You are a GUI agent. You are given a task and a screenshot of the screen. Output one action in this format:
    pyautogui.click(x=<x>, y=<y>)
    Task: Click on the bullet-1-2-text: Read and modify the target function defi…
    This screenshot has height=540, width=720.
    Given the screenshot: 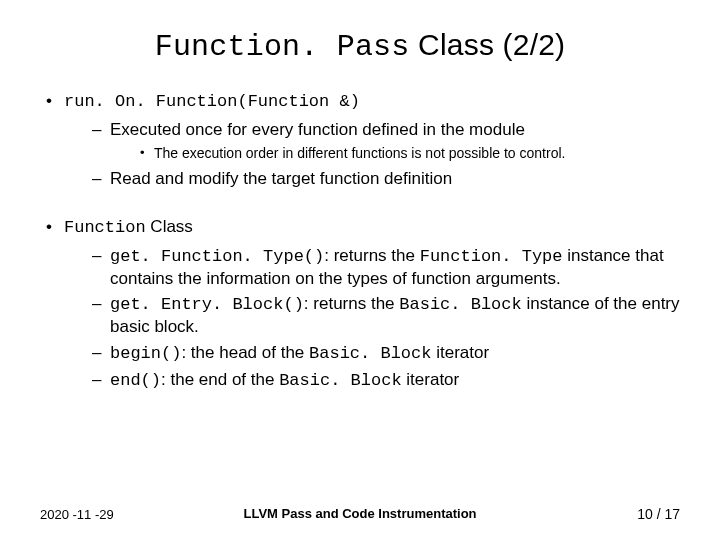 What is the action you would take?
    pyautogui.click(x=281, y=178)
    